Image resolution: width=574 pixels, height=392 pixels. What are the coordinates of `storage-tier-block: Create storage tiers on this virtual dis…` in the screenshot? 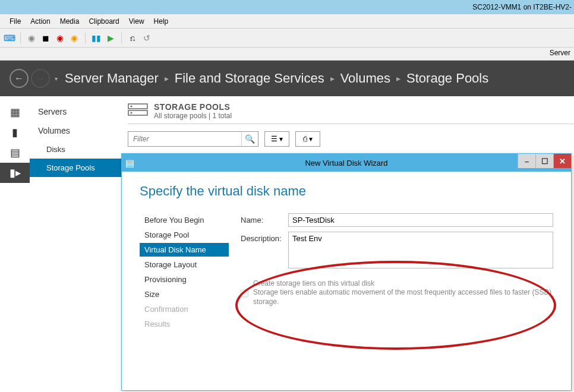 It's located at (397, 293).